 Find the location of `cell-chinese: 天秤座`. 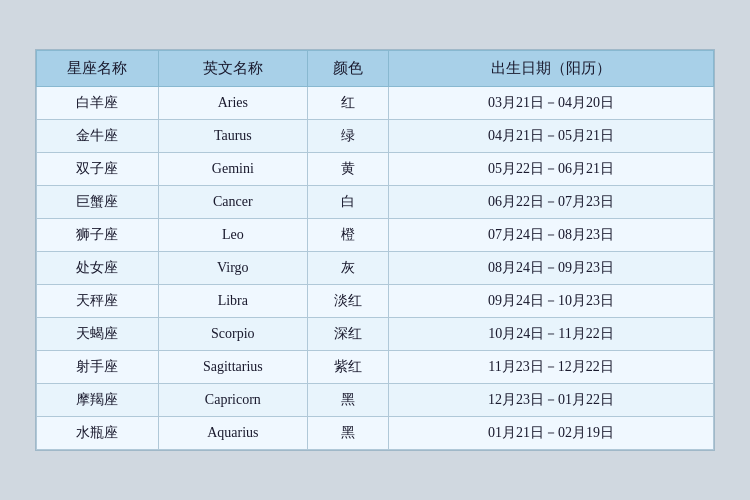

cell-chinese: 天秤座 is located at coordinates (98, 302).